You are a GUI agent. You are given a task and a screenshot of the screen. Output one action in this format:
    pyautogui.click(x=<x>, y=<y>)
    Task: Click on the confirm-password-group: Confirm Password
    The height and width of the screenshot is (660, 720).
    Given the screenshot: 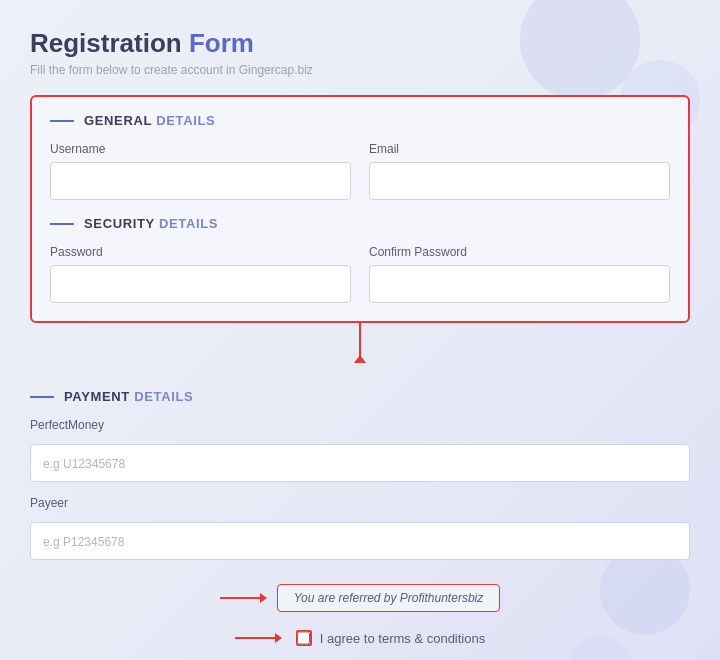 What is the action you would take?
    pyautogui.click(x=520, y=274)
    